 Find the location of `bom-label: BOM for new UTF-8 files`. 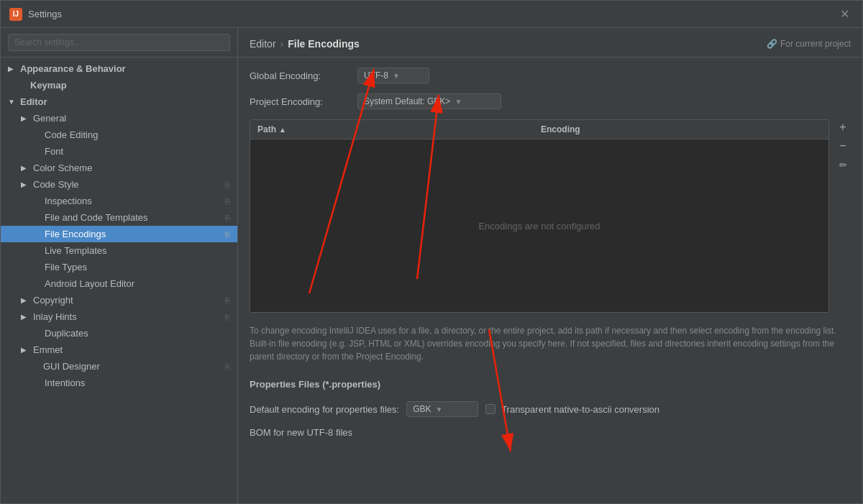

bom-label: BOM for new UTF-8 files is located at coordinates (301, 433).